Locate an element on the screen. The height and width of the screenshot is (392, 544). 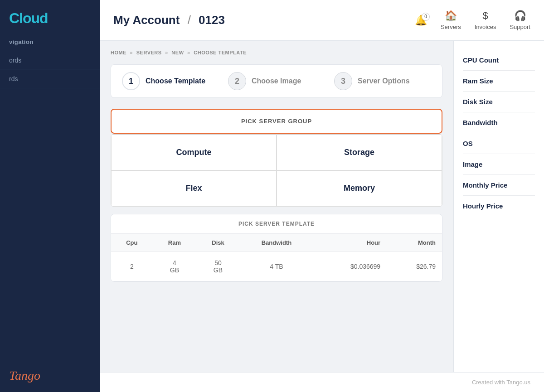
step-1-number: 1 is located at coordinates (131, 81).